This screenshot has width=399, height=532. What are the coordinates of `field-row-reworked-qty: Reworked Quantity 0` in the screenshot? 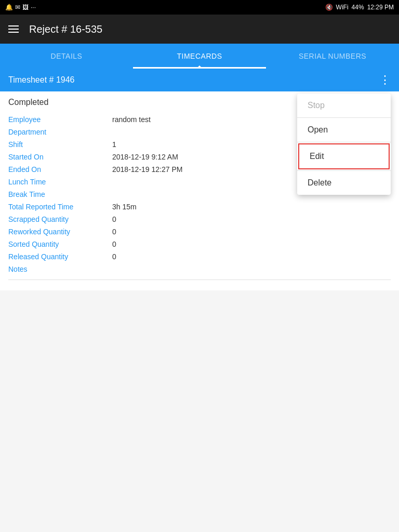 It's located at (200, 232).